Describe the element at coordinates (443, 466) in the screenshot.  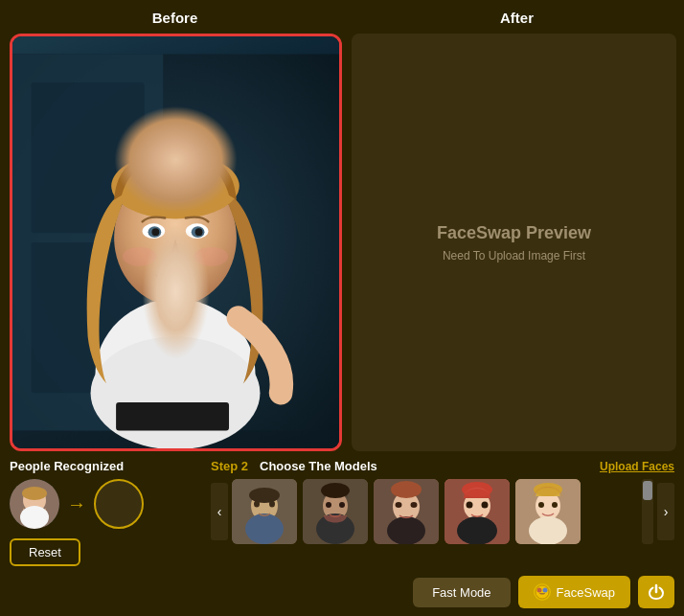
I see `models-header: Step 2 Choose The Models Upload Faces` at that location.